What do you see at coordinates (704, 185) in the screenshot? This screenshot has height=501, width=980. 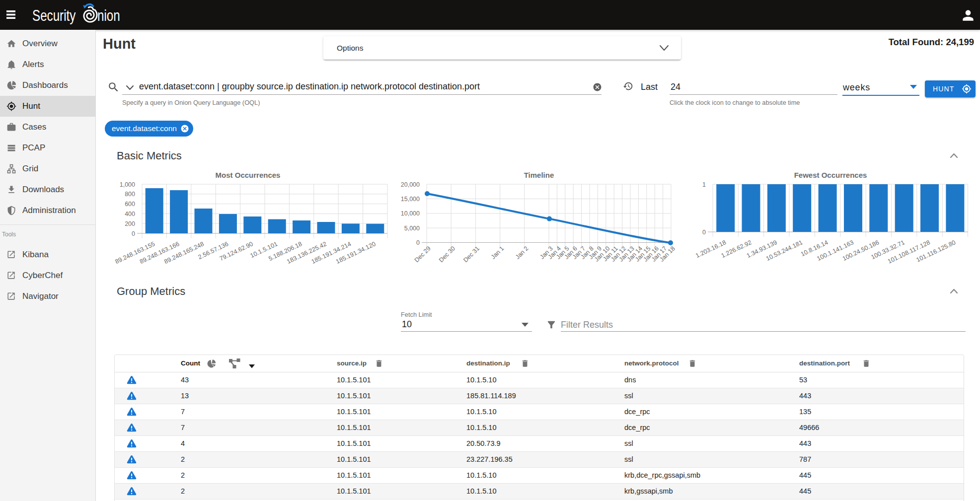 I see `svg-text: 1` at bounding box center [704, 185].